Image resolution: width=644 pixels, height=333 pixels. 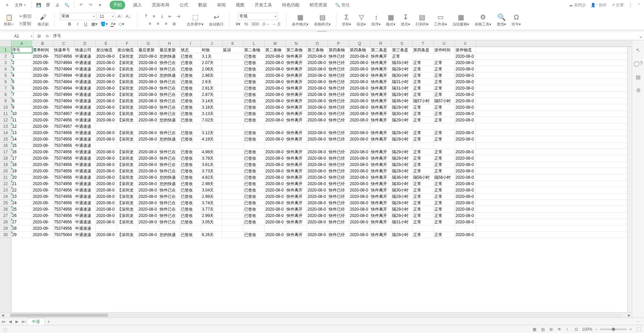 I want to click on cell: 24, so click(x=22, y=203).